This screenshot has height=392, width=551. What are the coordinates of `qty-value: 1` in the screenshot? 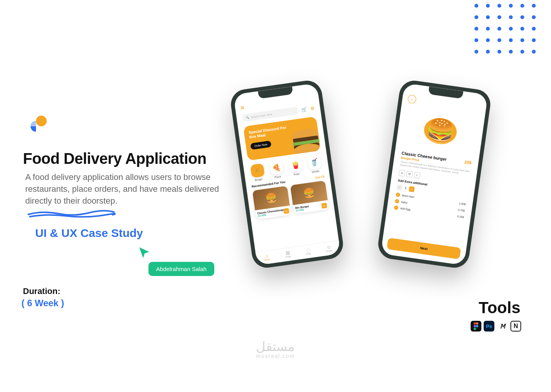 It's located at (406, 188).